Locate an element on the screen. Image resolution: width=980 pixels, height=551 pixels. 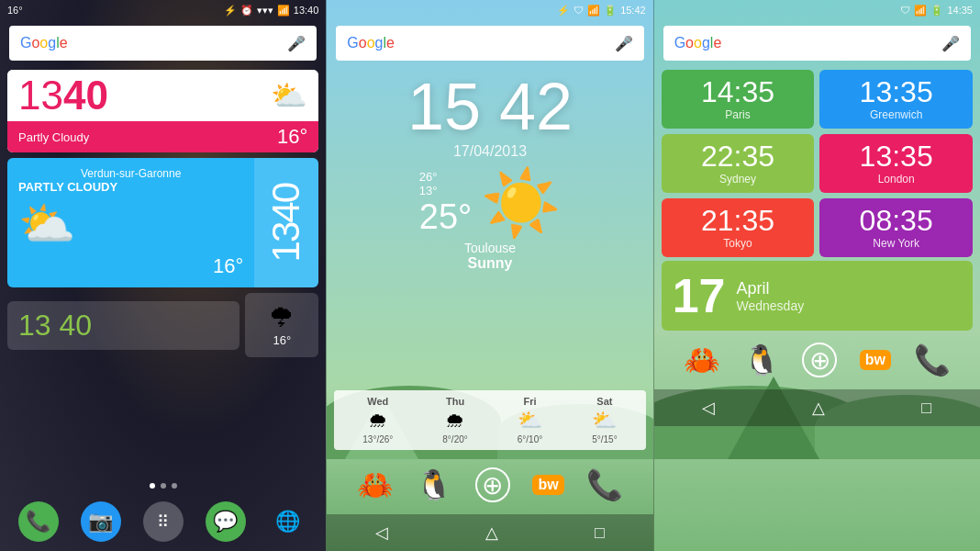
forecast-day-thu: Thu is located at coordinates (455, 401).